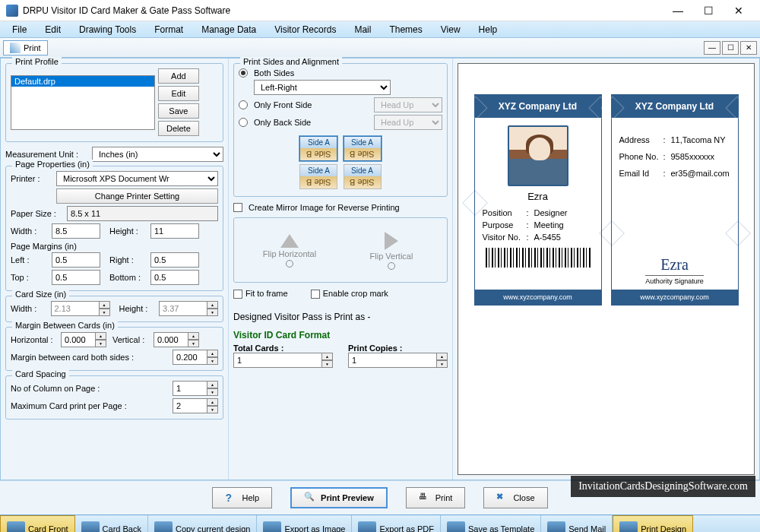  Describe the element at coordinates (175, 231) in the screenshot. I see `page-height-field` at that location.